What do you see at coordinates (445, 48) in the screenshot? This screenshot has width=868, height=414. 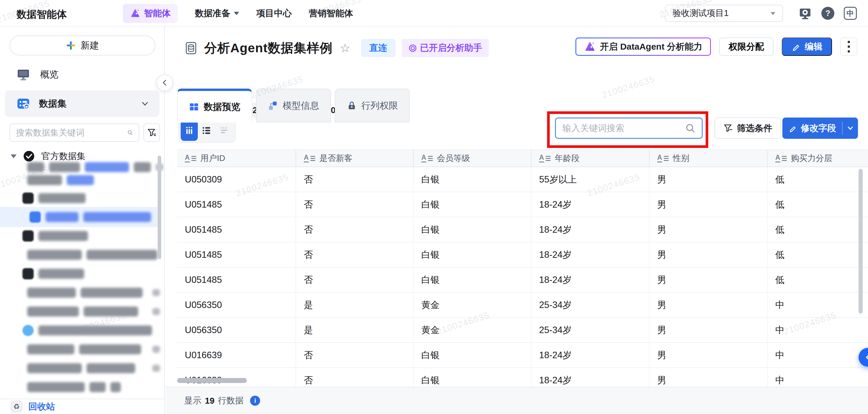 I see `analysis-assistant-badge: 已开启分析助手` at bounding box center [445, 48].